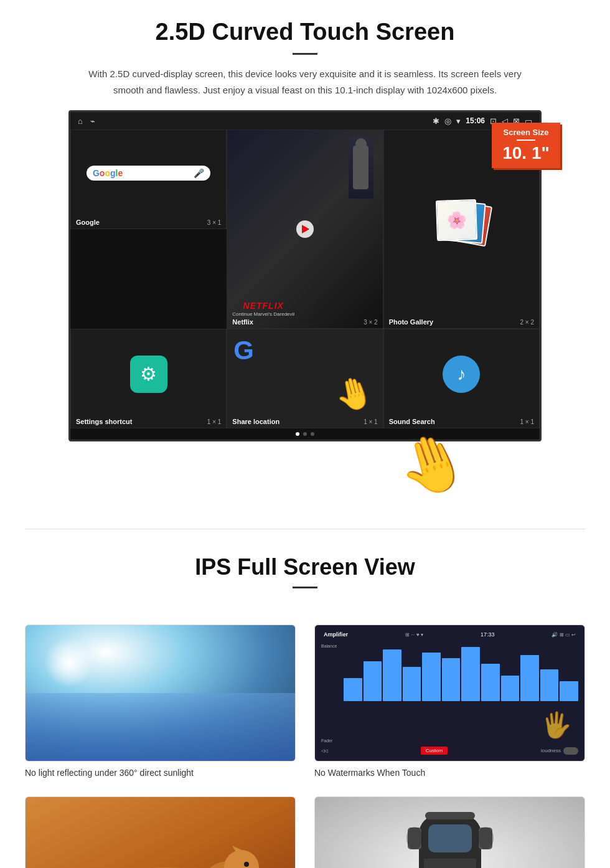  I want to click on amp-bottom-bar: ◁◁ Custom loudness, so click(449, 751).